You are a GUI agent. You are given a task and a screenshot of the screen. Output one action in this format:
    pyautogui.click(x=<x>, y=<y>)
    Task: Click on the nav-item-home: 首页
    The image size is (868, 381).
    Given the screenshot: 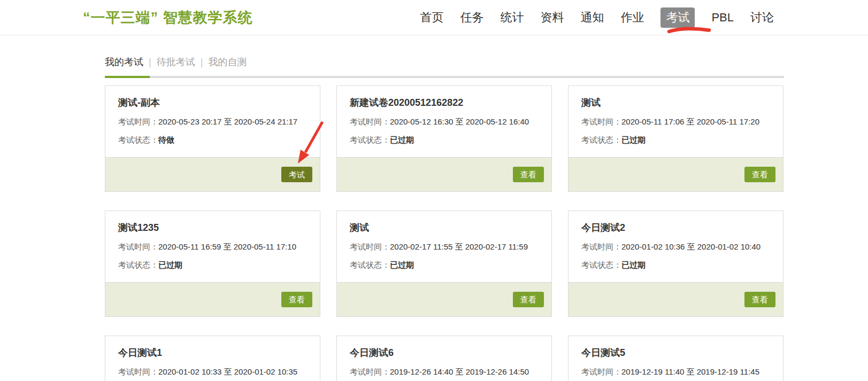 What is the action you would take?
    pyautogui.click(x=432, y=18)
    